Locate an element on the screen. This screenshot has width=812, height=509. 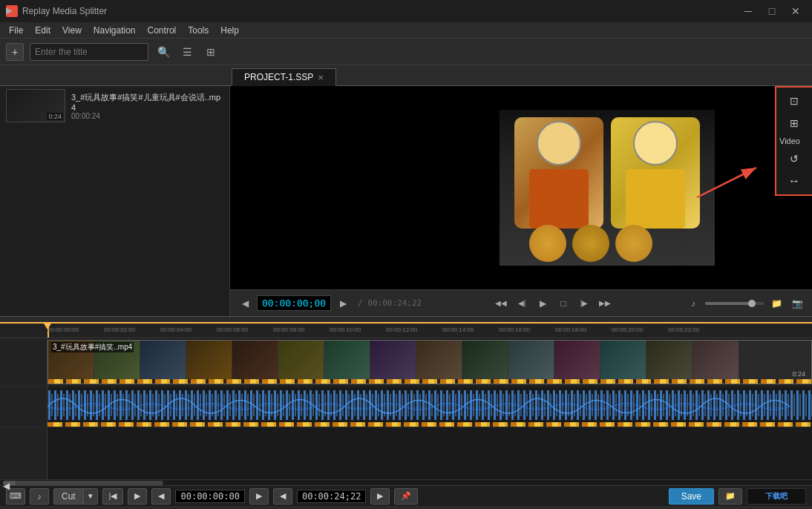
ruler-label-6: 00:00:12:00 is located at coordinates (402, 329).